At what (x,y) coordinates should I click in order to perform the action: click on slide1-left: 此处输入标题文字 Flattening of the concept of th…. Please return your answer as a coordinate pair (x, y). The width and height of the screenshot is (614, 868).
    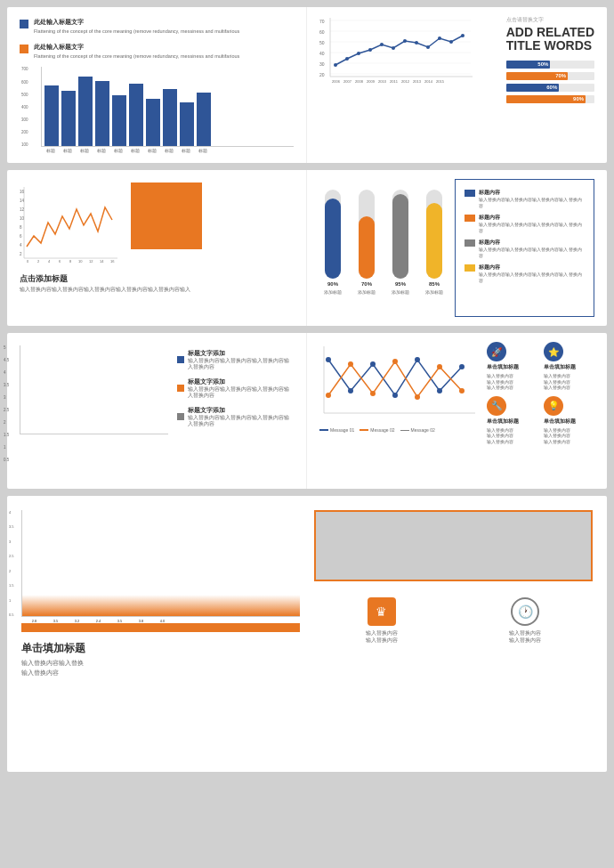
    Looking at the image, I should click on (157, 85).